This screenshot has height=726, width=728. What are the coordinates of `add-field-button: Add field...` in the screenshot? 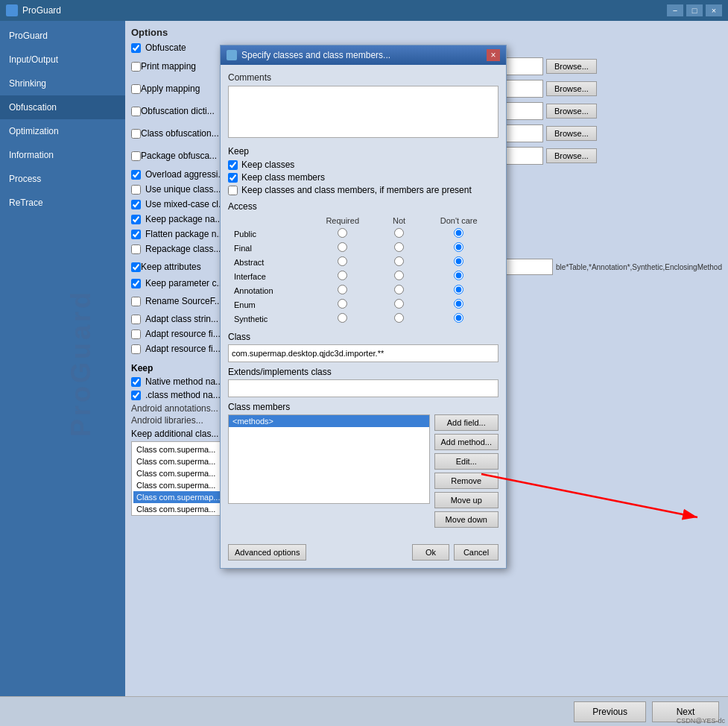 It's located at (466, 423).